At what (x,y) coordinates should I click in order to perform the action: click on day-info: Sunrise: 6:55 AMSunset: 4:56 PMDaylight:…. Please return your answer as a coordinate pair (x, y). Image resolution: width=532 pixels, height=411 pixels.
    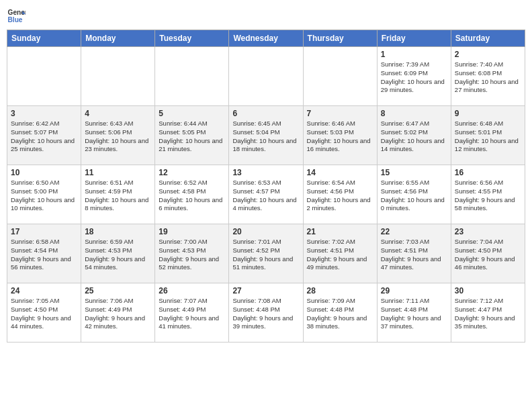
    Looking at the image, I should click on (414, 196).